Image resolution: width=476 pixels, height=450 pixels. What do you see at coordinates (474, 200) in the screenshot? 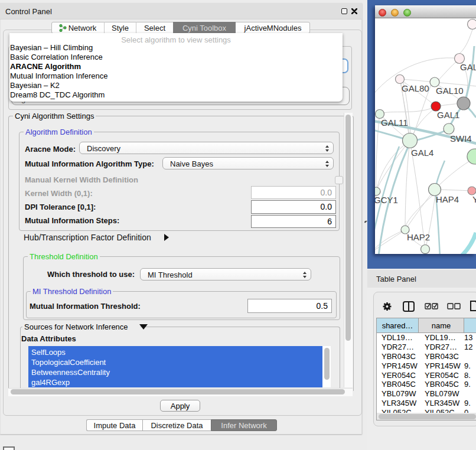
I see `svg-text: Y` at bounding box center [474, 200].